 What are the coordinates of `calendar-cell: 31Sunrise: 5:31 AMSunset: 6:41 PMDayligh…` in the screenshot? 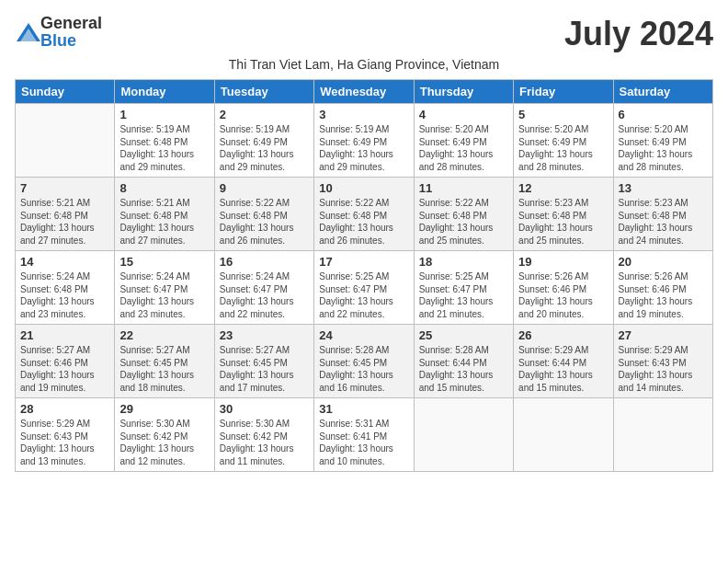 It's located at (364, 435).